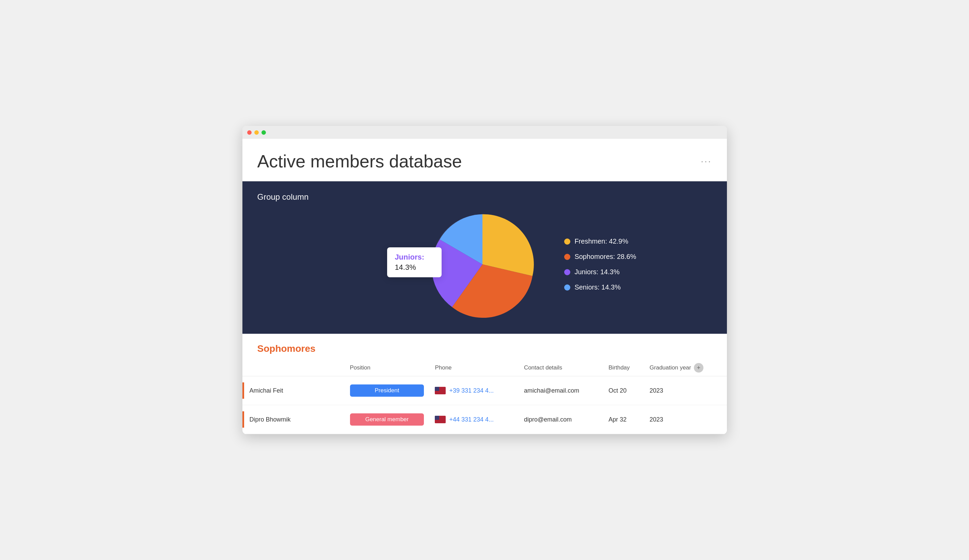  I want to click on maximize-dot, so click(264, 133).